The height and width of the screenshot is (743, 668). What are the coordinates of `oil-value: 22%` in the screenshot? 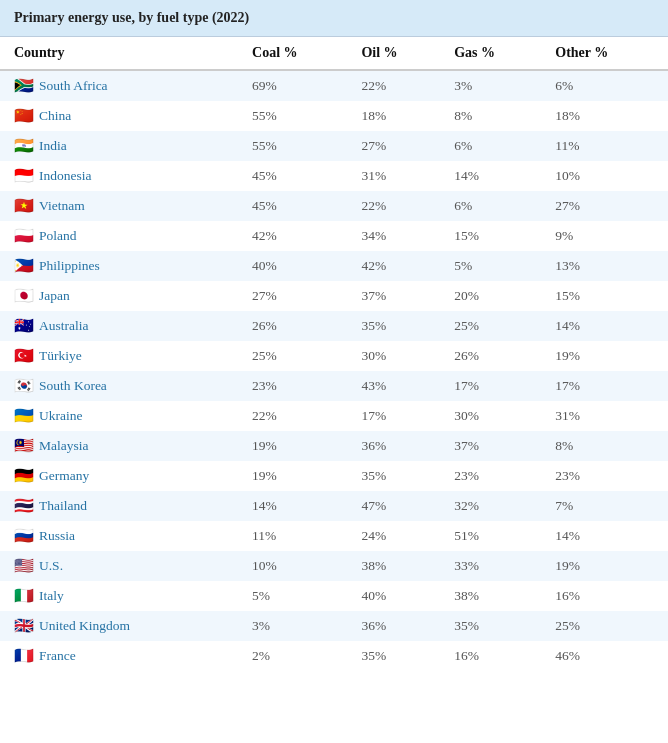 It's located at (398, 86).